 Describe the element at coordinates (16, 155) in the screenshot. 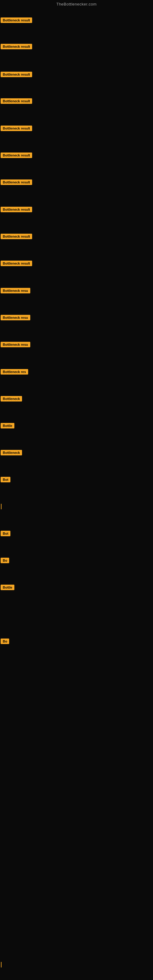

I see `bottleneck-badge-6: Bottleneck result` at that location.